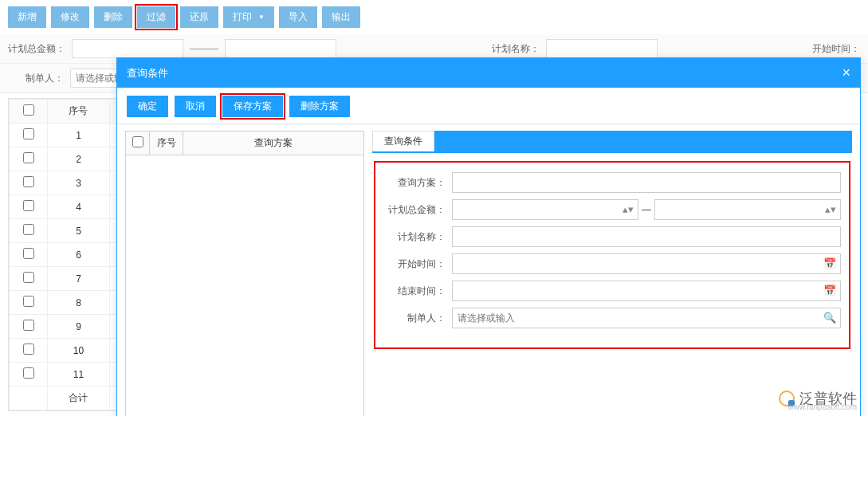 The width and height of the screenshot is (868, 479). What do you see at coordinates (27, 18) in the screenshot?
I see `new-button: 新增` at bounding box center [27, 18].